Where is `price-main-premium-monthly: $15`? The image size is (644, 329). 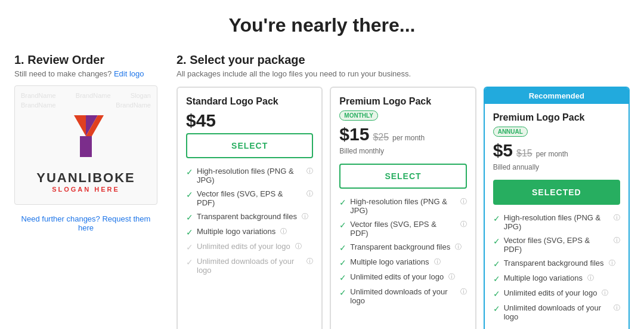
price-main-premium-monthly: $15 is located at coordinates (354, 134).